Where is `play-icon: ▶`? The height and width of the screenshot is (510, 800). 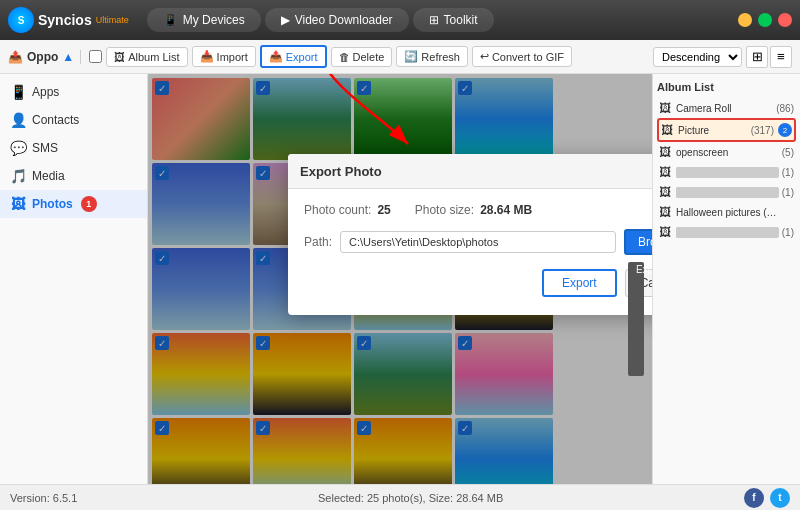 play-icon: ▶ is located at coordinates (286, 20).